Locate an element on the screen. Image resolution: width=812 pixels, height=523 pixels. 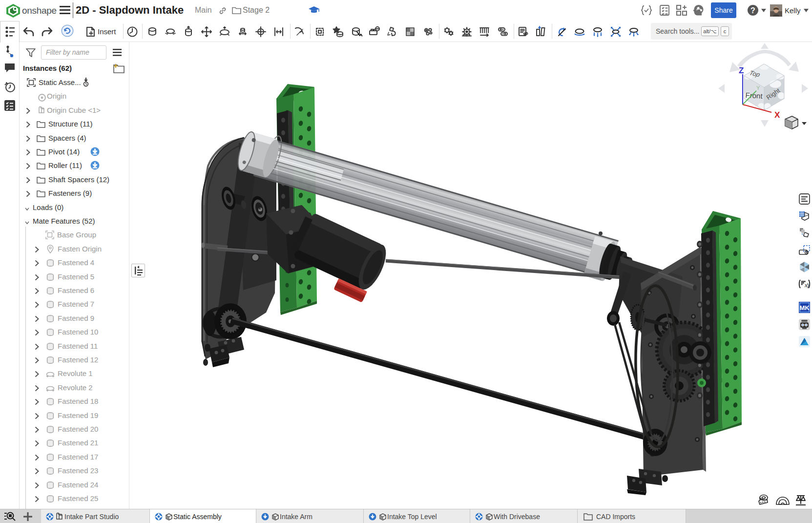
svg-text: Z is located at coordinates (741, 70).